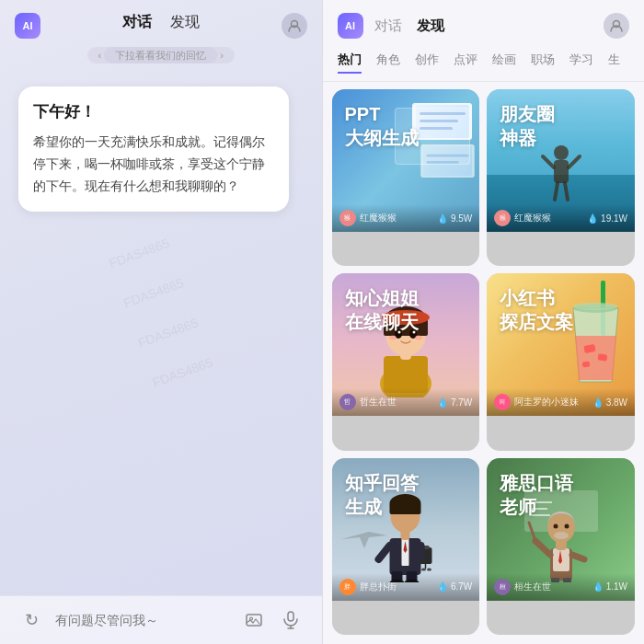 The width and height of the screenshot is (644, 644). I want to click on right-ai-badge: AI, so click(351, 26).